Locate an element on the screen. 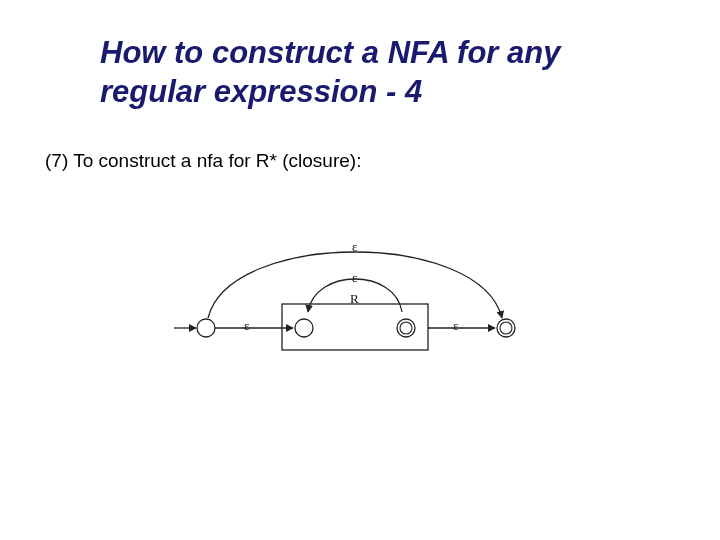 Image resolution: width=720 pixels, height=540 pixels. state-r-start is located at coordinates (304, 328).